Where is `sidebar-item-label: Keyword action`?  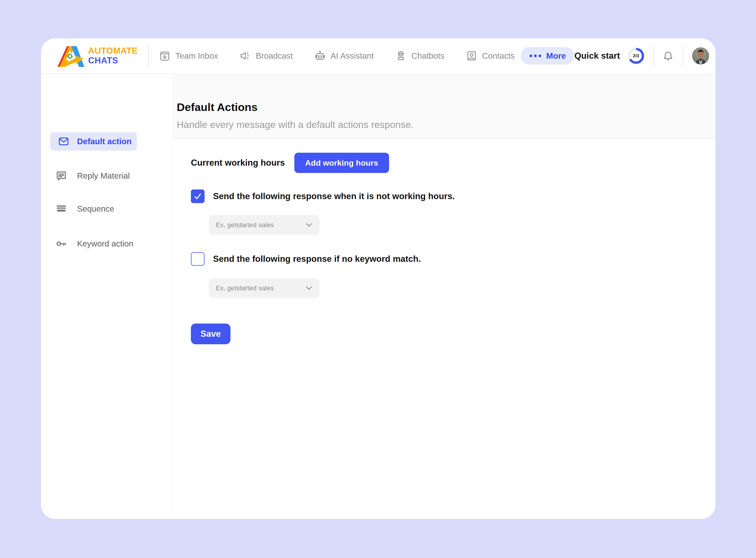
sidebar-item-label: Keyword action is located at coordinates (105, 244).